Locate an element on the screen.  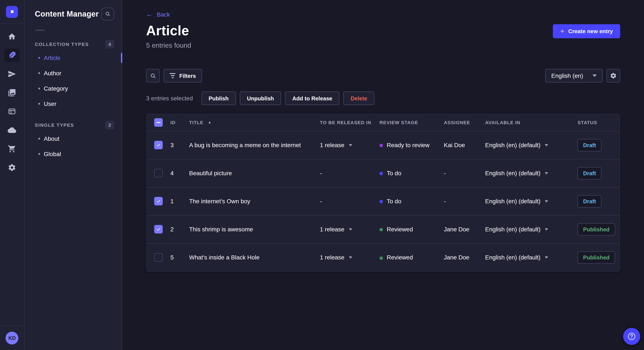
back-arrow-icon: ← is located at coordinates (150, 14).